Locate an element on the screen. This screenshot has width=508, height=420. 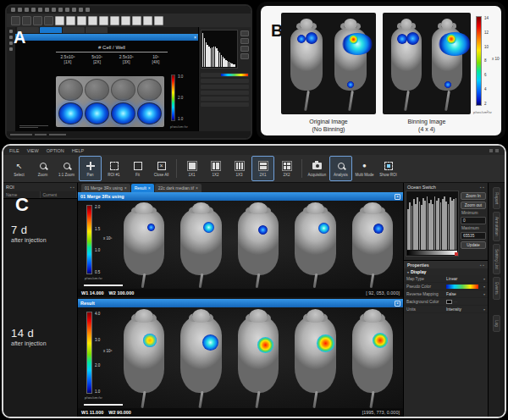
side-tab-events: Events is located at coordinates (496, 288).